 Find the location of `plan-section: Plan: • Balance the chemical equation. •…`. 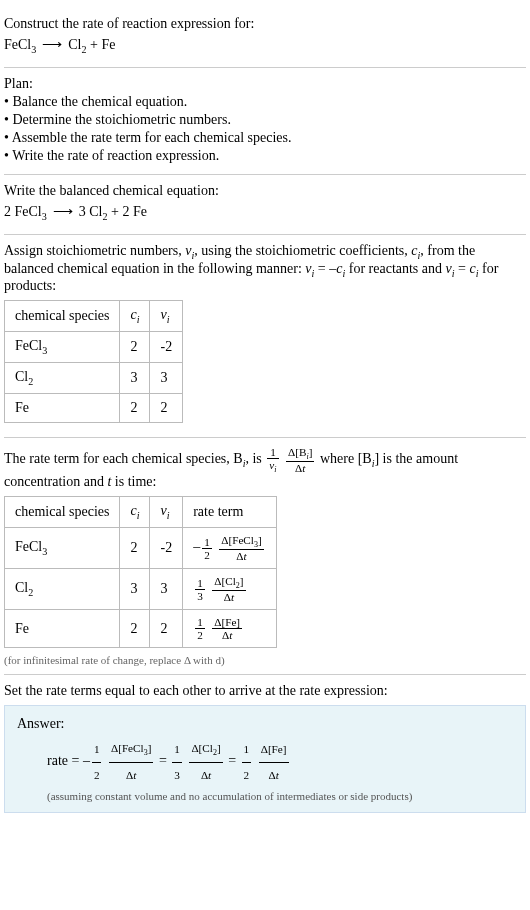

plan-section: Plan: • Balance the chemical equation. •… is located at coordinates (265, 122).